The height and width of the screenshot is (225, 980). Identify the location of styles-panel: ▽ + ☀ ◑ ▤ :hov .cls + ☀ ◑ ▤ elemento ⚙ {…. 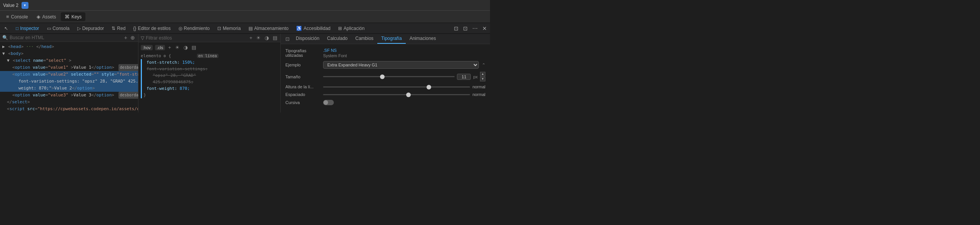
(210, 73).